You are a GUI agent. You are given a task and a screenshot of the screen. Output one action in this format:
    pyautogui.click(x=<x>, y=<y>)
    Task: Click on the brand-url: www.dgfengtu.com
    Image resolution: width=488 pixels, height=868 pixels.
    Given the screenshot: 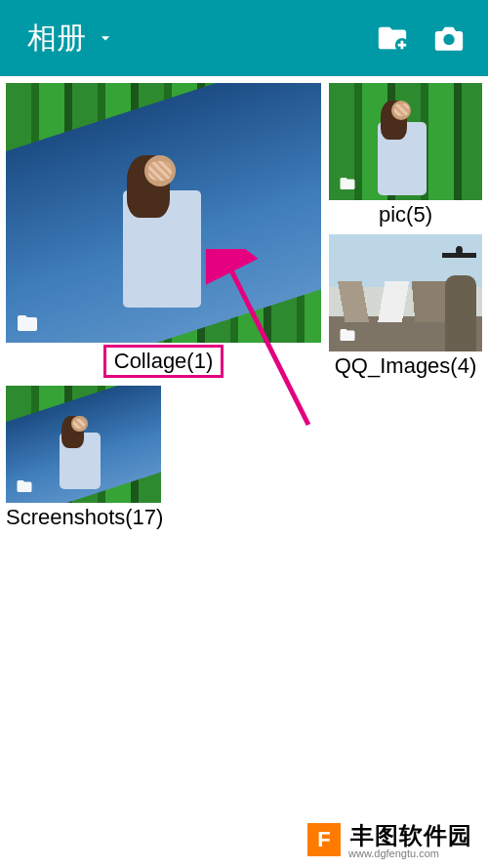 What is the action you would take?
    pyautogui.click(x=394, y=853)
    